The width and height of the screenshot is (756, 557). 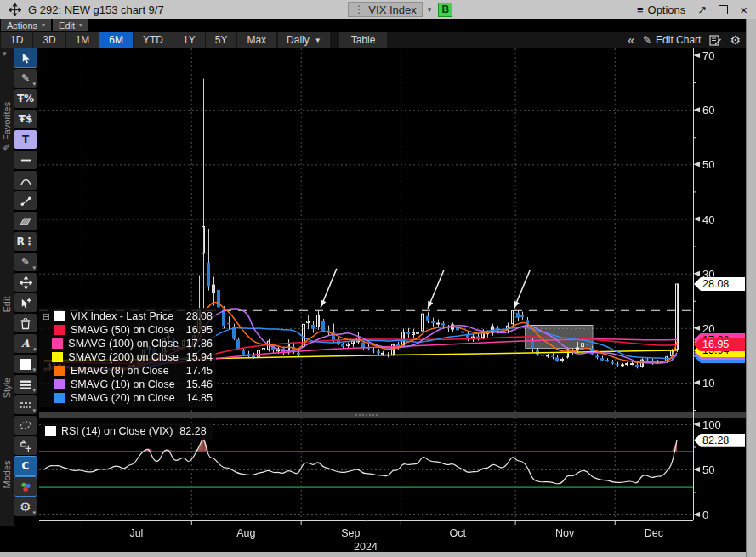 What do you see at coordinates (708, 219) in the screenshot?
I see `y-axis-tick-label: 40` at bounding box center [708, 219].